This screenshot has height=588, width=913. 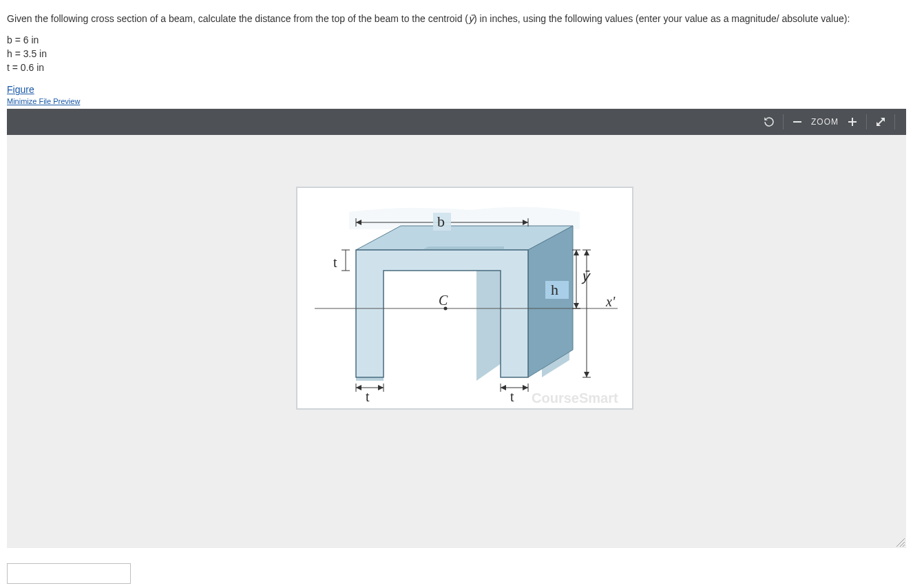 What do you see at coordinates (512, 397) in the screenshot?
I see `figure-dim-t-bottom-right: t` at bounding box center [512, 397].